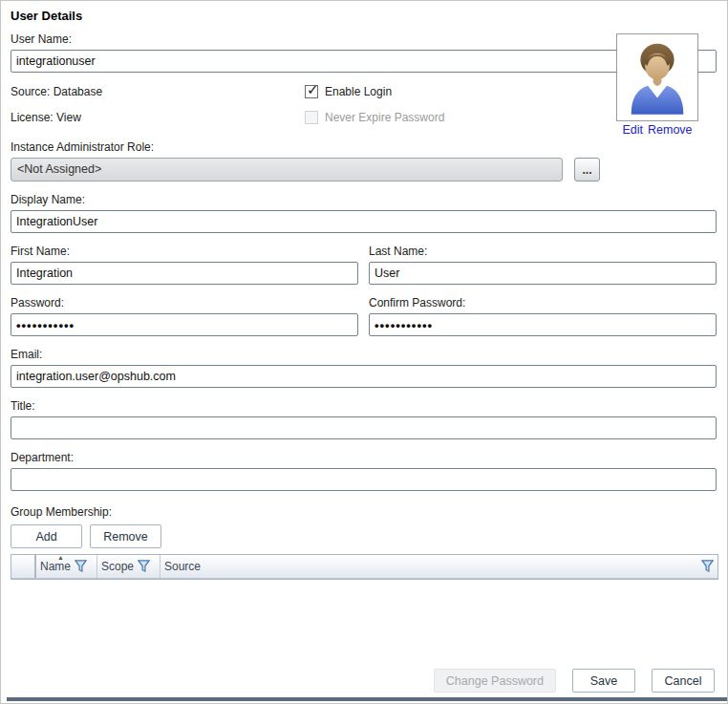 This screenshot has width=728, height=704. What do you see at coordinates (495, 680) in the screenshot?
I see `change-password-button: Change Password` at bounding box center [495, 680].